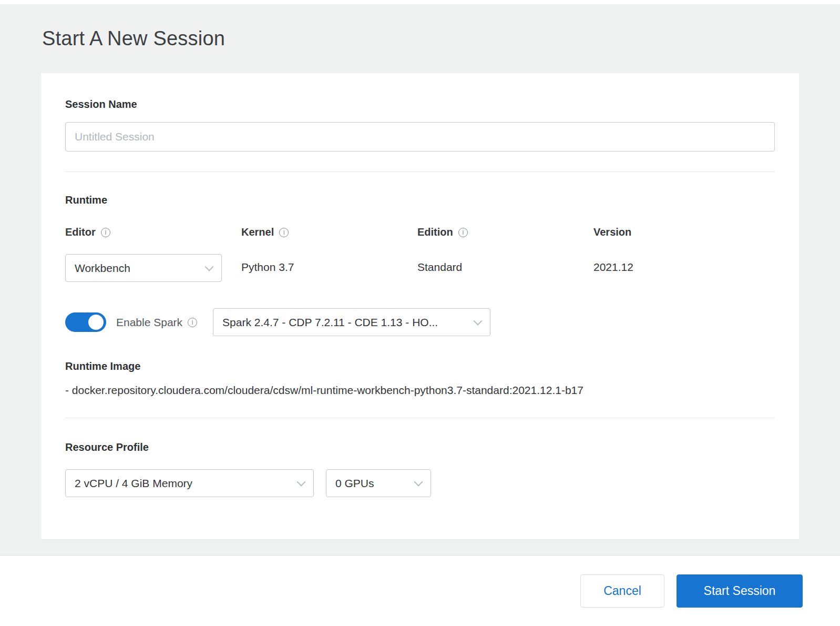 This screenshot has height=626, width=840. I want to click on session-name-label: Session Name, so click(420, 104).